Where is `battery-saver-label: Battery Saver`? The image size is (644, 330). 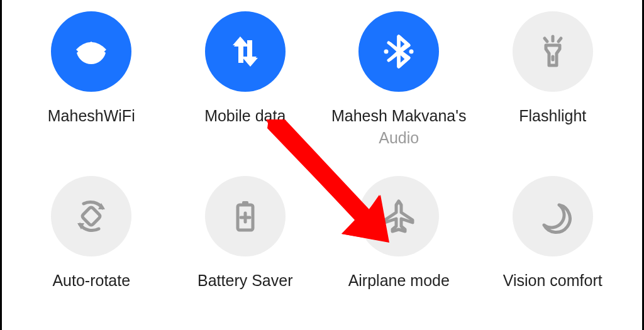 battery-saver-label: Battery Saver is located at coordinates (245, 280).